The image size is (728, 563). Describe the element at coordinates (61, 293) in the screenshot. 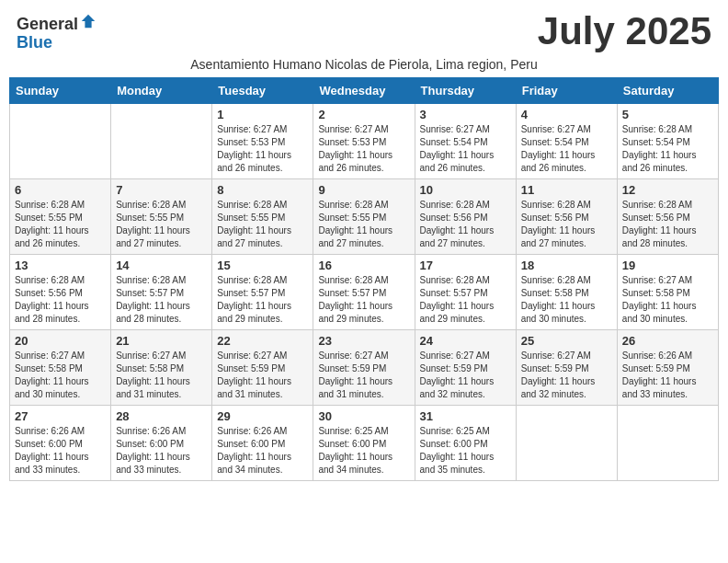

I see `calendar-cell: 13Sunrise: 6:28 AMSunset: 5:56 PMDayligh…` at that location.